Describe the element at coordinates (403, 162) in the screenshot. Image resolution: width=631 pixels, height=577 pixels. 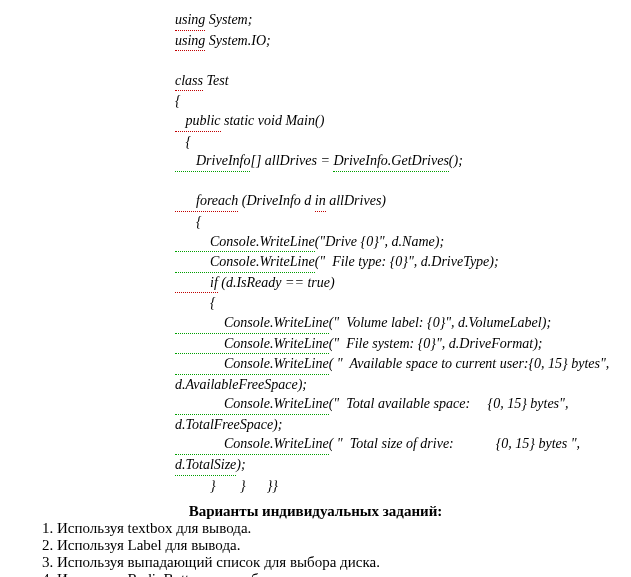
I see `code-line: DriveInfo[] allDrives = DriveInfo.GetDri…` at that location.